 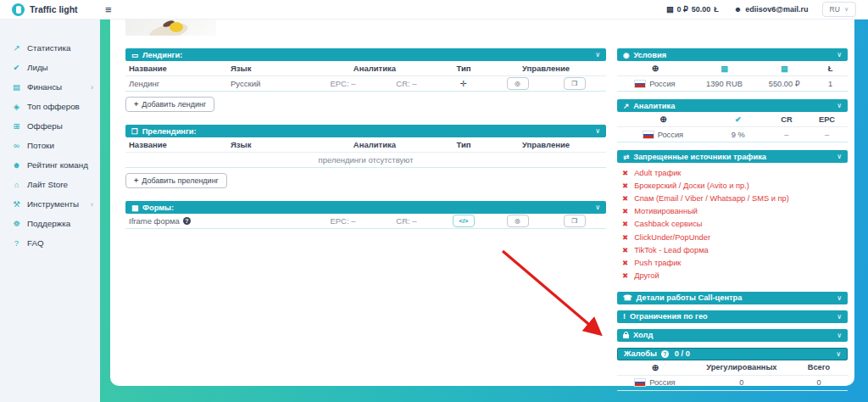 What do you see at coordinates (671, 135) in the screenshot?
I see `analytics-country: Россия` at bounding box center [671, 135].